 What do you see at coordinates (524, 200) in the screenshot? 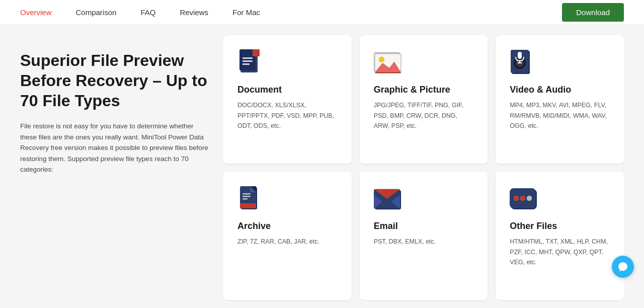
I see `other-icon` at bounding box center [524, 200].